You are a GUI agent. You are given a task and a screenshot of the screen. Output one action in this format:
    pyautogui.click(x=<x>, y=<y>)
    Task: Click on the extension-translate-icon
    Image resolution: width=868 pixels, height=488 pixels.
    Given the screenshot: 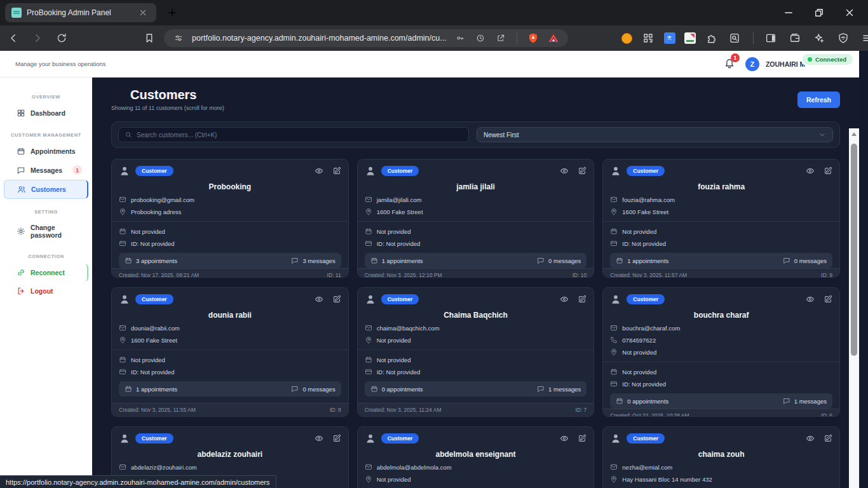 What is the action you would take?
    pyautogui.click(x=670, y=38)
    